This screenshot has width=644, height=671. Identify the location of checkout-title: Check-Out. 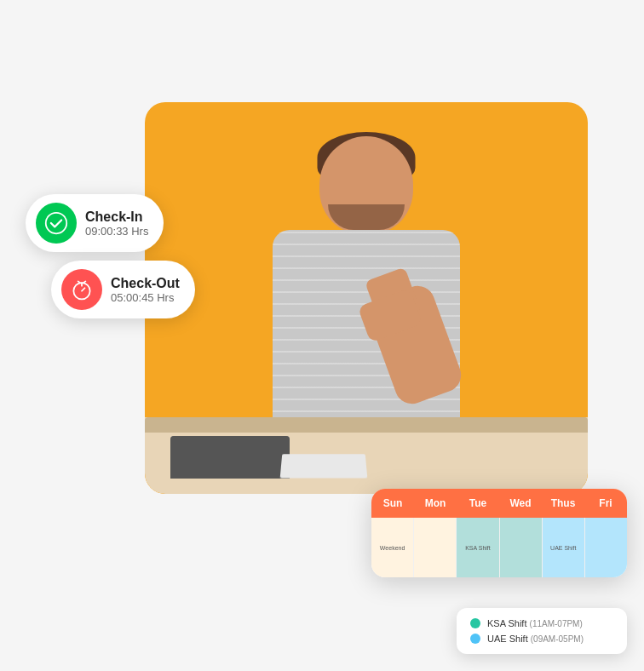
(145, 283).